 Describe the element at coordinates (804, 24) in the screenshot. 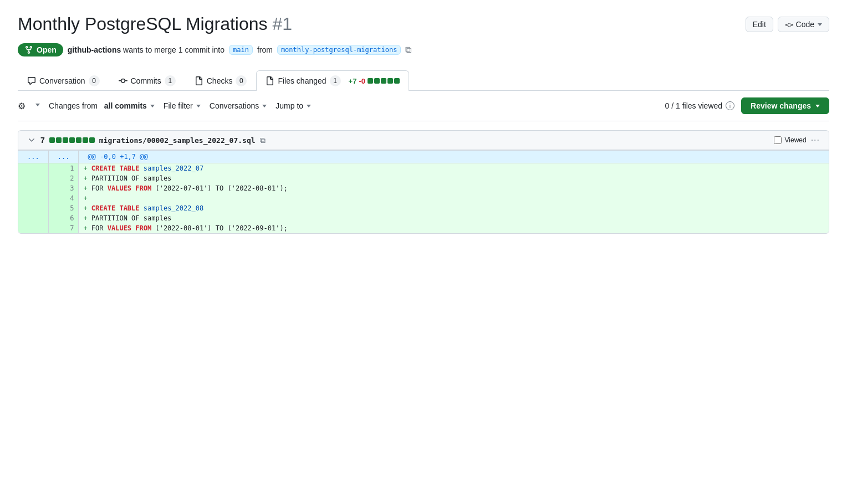

I see `code-button: <> Code` at that location.